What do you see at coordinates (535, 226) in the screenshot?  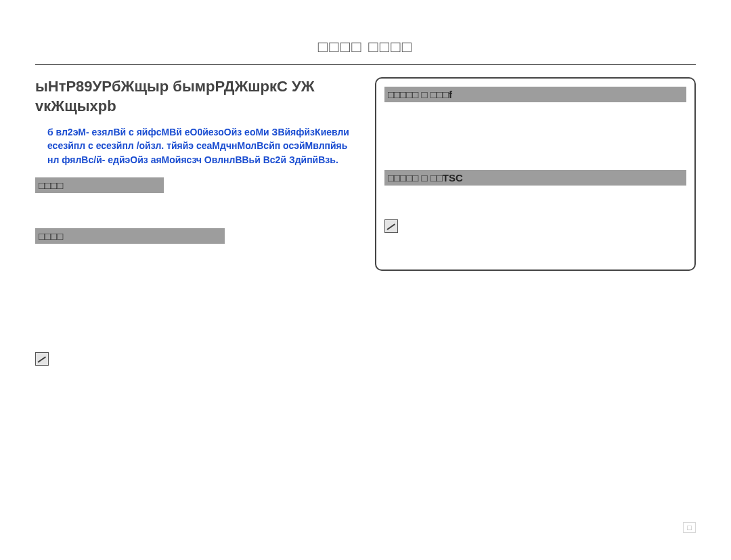 I see `panel-note-row` at bounding box center [535, 226].